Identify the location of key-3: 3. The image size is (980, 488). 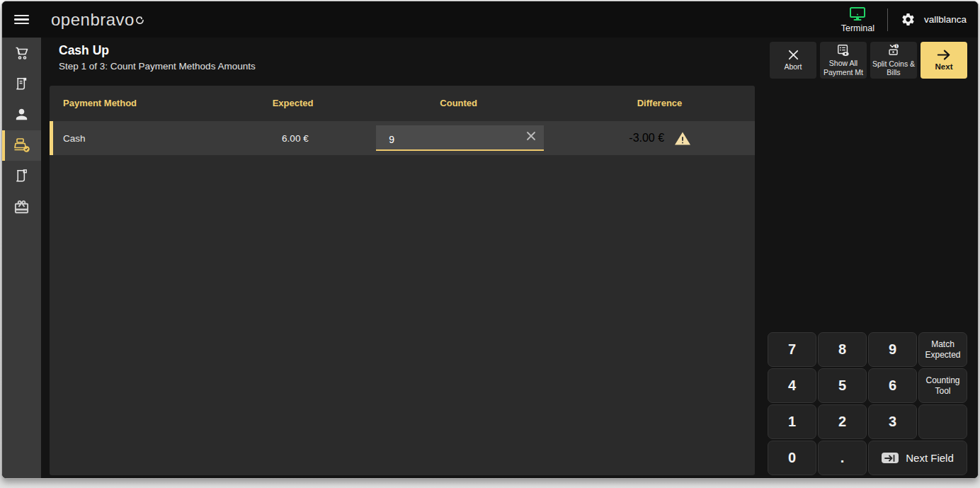
(892, 422).